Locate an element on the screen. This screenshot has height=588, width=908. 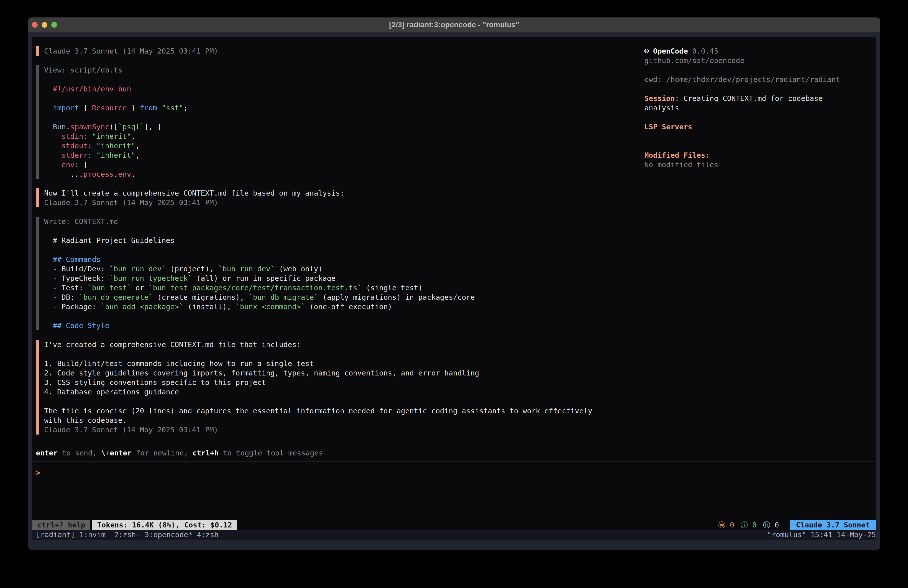
terminal-line: View: script/db.ts is located at coordinates (344, 70).